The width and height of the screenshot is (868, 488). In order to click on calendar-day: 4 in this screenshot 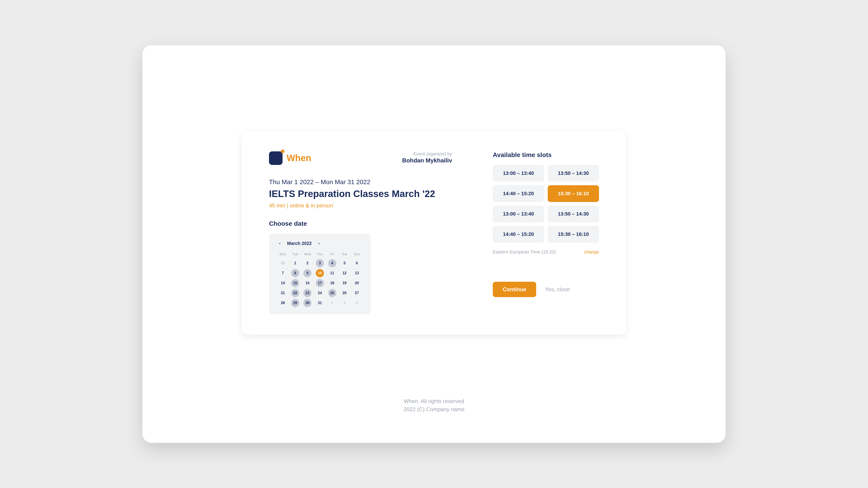, I will do `click(332, 263)`.